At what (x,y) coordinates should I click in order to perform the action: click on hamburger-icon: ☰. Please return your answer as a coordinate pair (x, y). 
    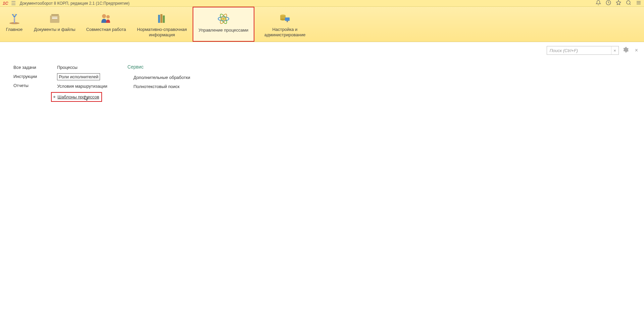
    Looking at the image, I should click on (13, 3).